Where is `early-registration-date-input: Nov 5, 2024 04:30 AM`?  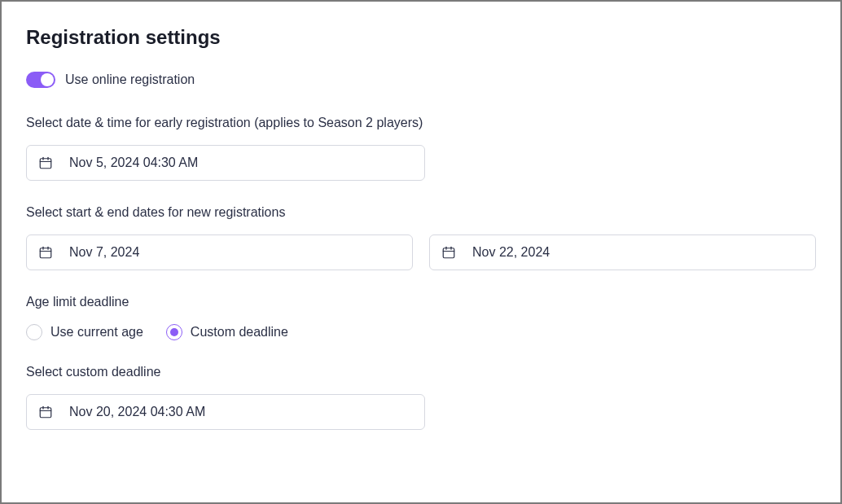 early-registration-date-input: Nov 5, 2024 04:30 AM is located at coordinates (226, 163).